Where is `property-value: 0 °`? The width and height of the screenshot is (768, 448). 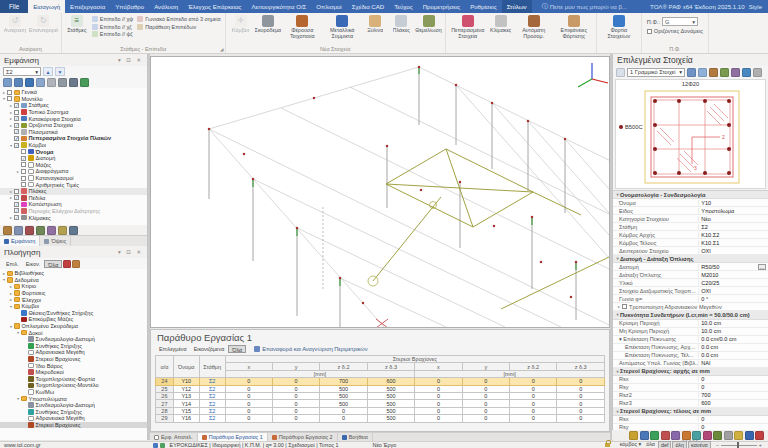
property-value: 0 ° is located at coordinates (733, 299).